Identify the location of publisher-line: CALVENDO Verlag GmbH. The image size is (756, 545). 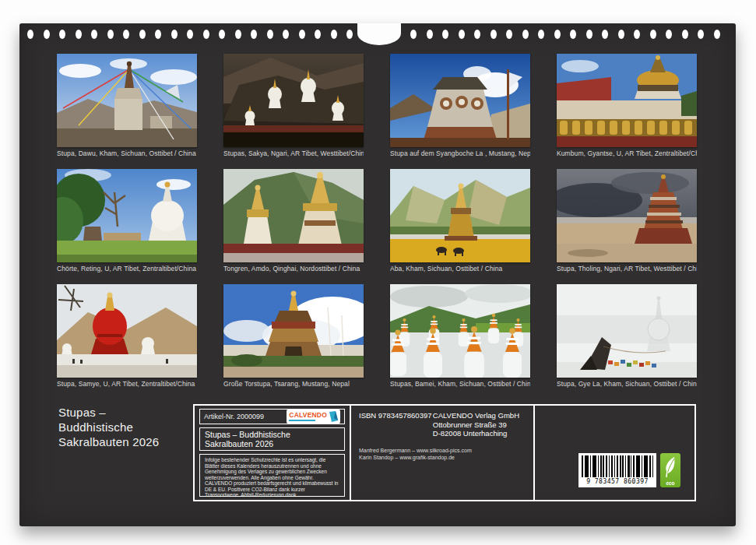
(476, 416).